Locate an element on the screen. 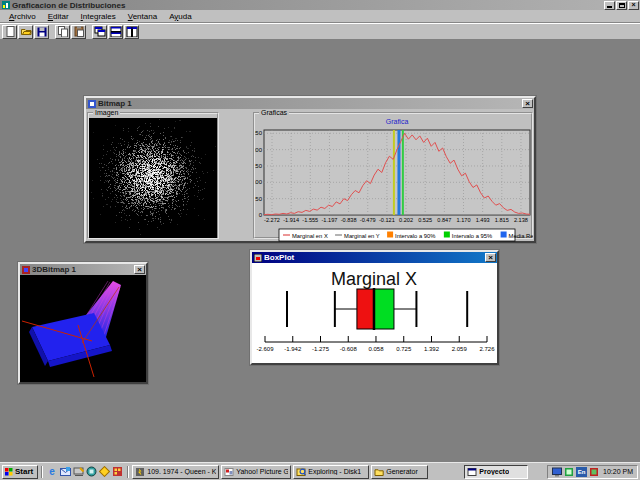 This screenshot has height=480, width=640. show-desktop-icon is located at coordinates (78, 472).